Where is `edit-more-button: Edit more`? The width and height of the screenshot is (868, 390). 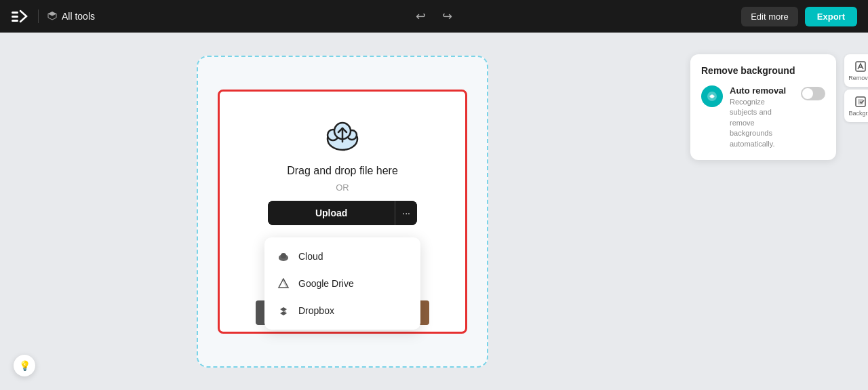 edit-more-button: Edit more is located at coordinates (770, 16).